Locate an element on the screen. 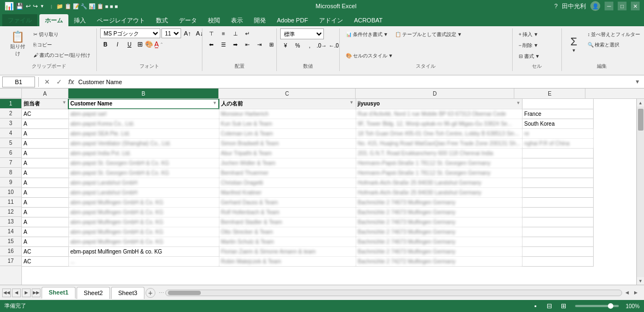 The image size is (644, 312). cell-a2: AC is located at coordinates (45, 114).